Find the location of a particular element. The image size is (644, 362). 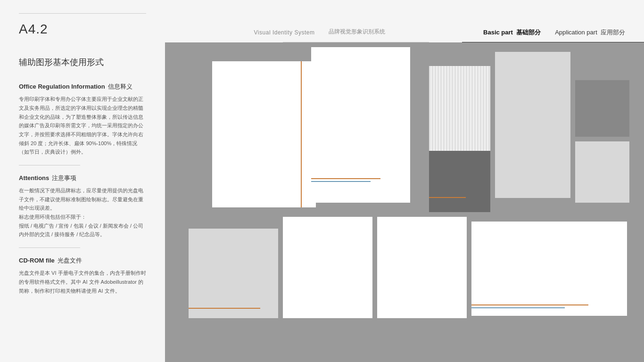

section2-title-cn: 注意事项 is located at coordinates (64, 178).